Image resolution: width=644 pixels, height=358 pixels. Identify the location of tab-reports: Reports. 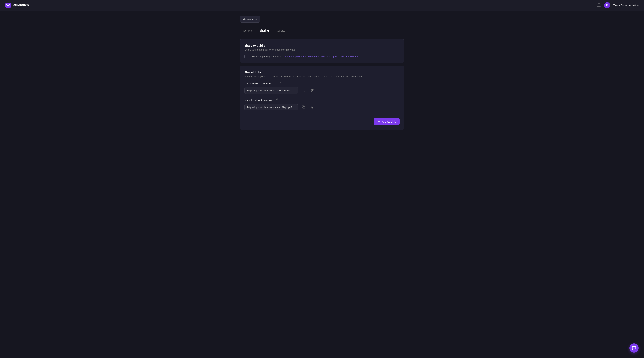
(280, 31).